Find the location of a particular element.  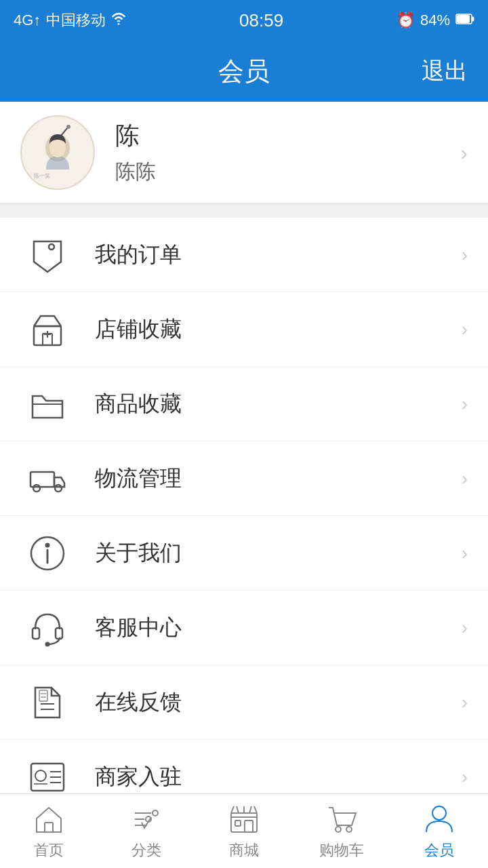

carrier: 中国移动 is located at coordinates (76, 20).